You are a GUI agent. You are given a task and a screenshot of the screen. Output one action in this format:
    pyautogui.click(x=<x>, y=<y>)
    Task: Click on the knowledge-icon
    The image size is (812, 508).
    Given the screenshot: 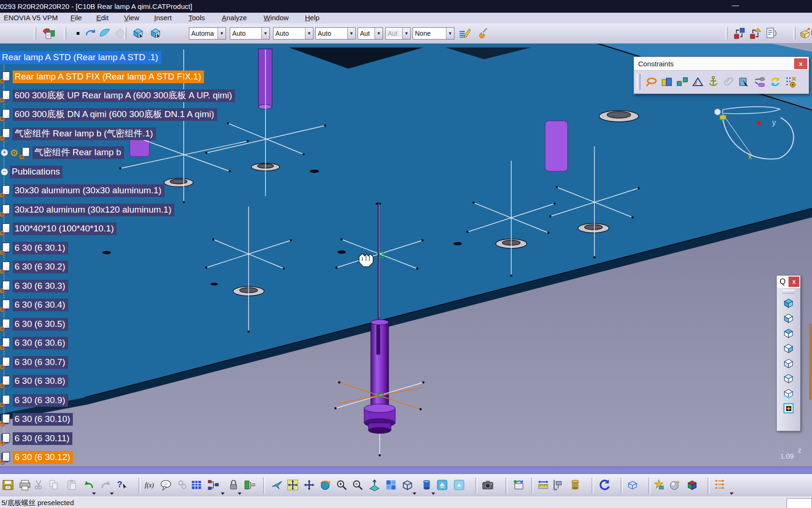 What is the action you would take?
    pyautogui.click(x=633, y=485)
    